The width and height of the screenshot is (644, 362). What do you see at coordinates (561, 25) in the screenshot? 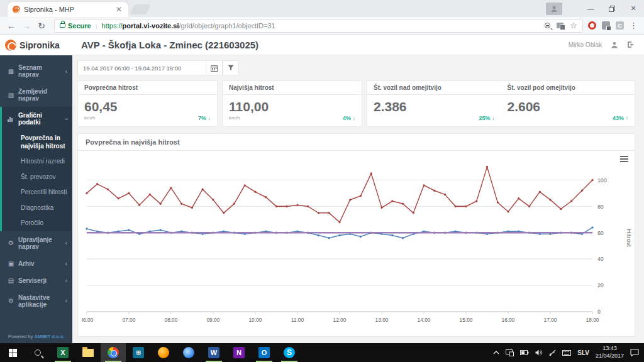
I see `omnibox-icons: ☆` at bounding box center [561, 25].